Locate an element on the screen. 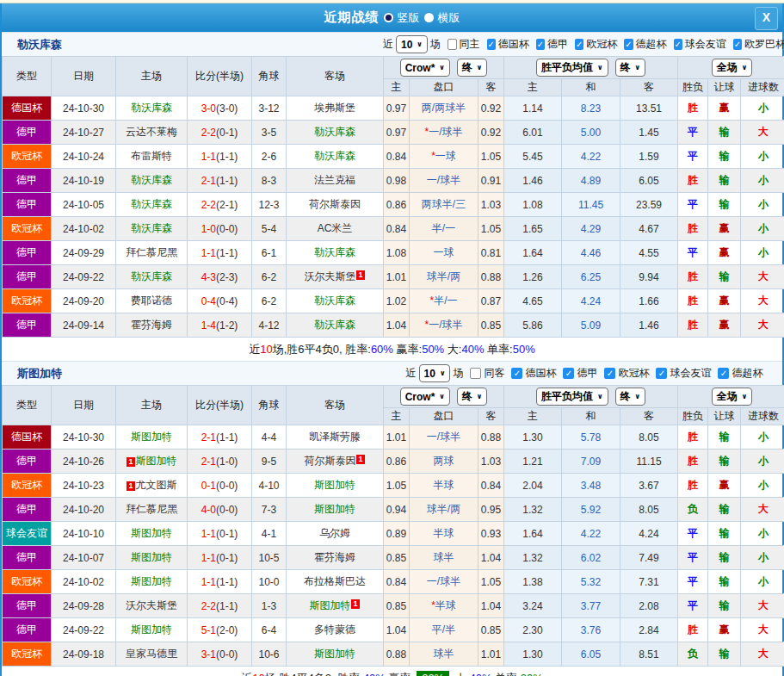  match-row: 欧冠杯24-10-24布雷斯特1-1(1-1)2-6勒沃库森0.84*一球1.0… is located at coordinates (393, 157).